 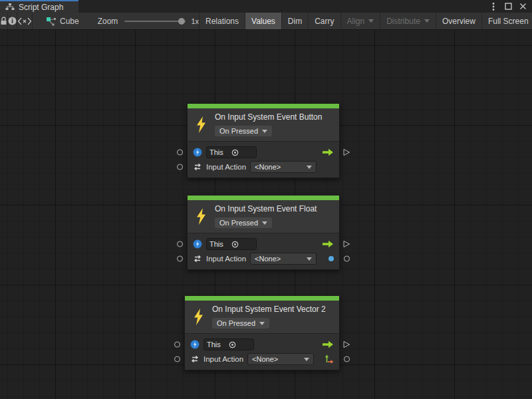 What do you see at coordinates (324, 21) in the screenshot?
I see `carry-button: Carry` at bounding box center [324, 21].